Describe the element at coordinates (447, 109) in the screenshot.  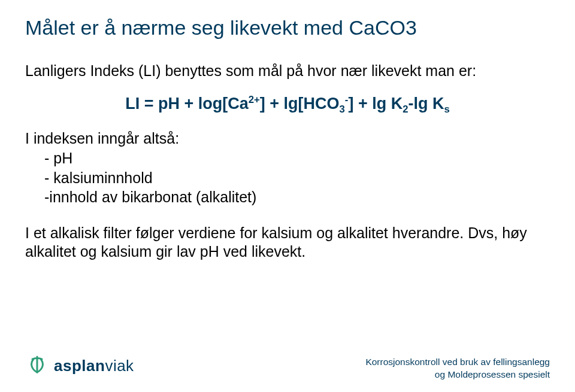
I see `formula-sub-s: s` at that location.